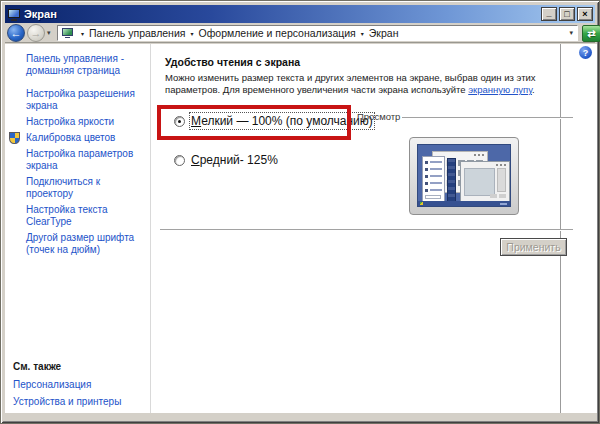  What do you see at coordinates (40, 14) in the screenshot?
I see `window-title: Экран` at bounding box center [40, 14].